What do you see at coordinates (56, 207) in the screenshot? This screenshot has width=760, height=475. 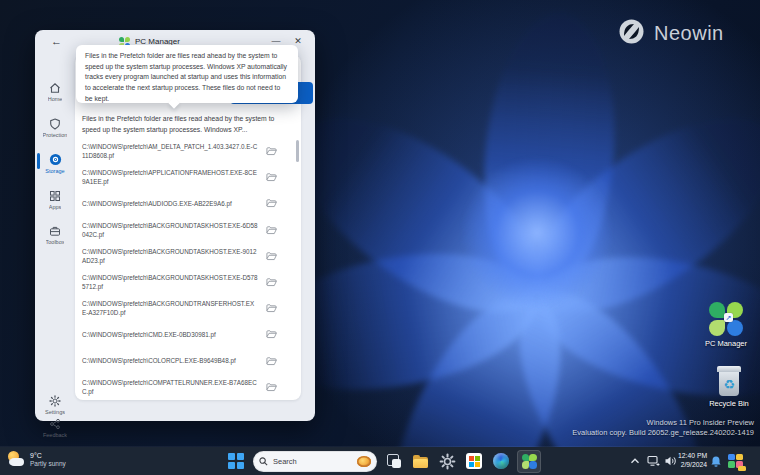 I see `sidebar-item-label: Apps` at bounding box center [56, 207].